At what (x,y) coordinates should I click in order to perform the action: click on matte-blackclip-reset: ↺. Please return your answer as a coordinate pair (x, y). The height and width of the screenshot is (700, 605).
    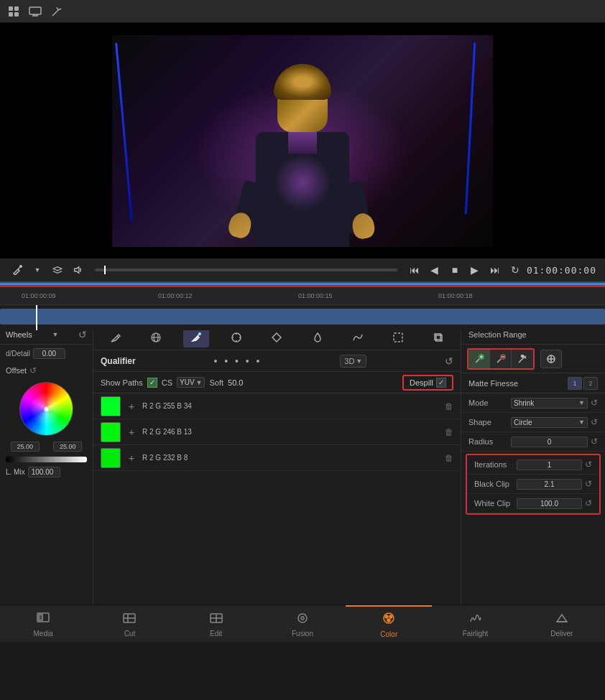
    Looking at the image, I should click on (588, 484).